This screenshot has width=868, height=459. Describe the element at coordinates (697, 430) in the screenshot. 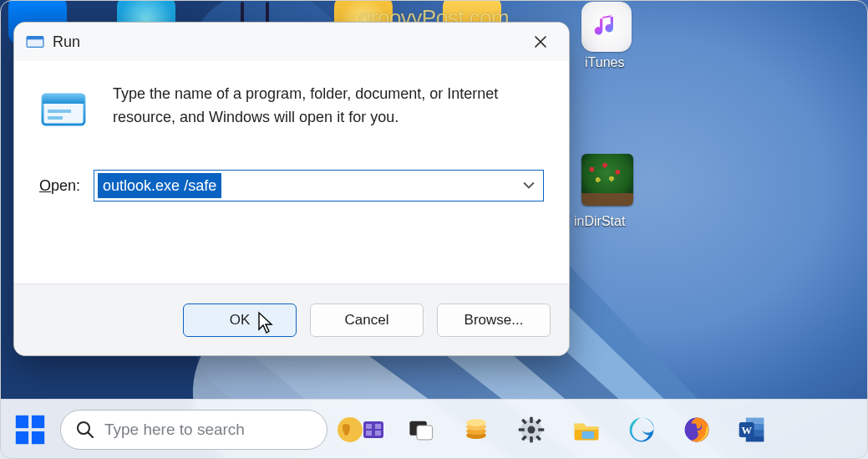

I see `firefox-button` at that location.